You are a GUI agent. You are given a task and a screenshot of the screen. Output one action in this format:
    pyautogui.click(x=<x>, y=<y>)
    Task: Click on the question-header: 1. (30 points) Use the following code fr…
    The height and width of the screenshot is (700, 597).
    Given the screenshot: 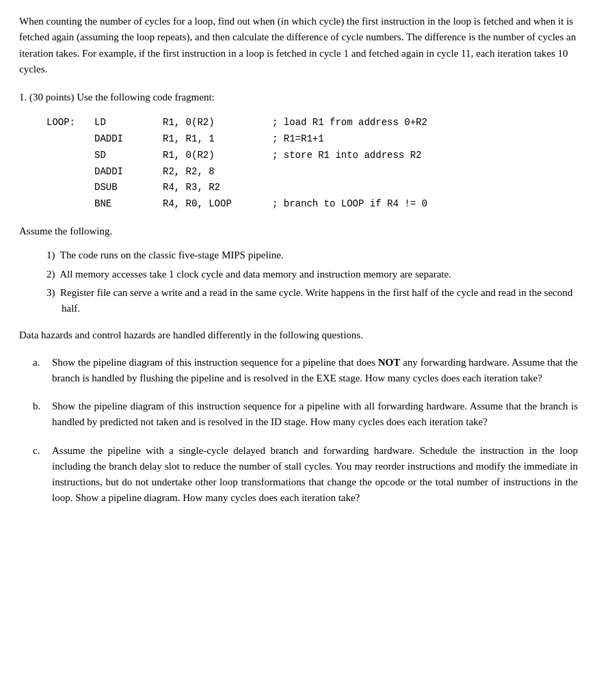 What is the action you would take?
    pyautogui.click(x=298, y=97)
    